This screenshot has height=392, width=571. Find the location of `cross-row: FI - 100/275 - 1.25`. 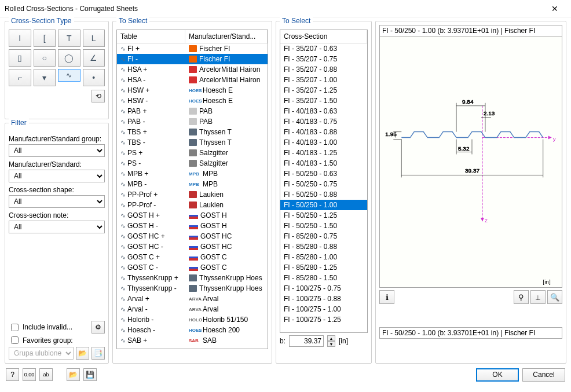

cross-row: FI - 100/275 - 1.25 is located at coordinates (324, 320).